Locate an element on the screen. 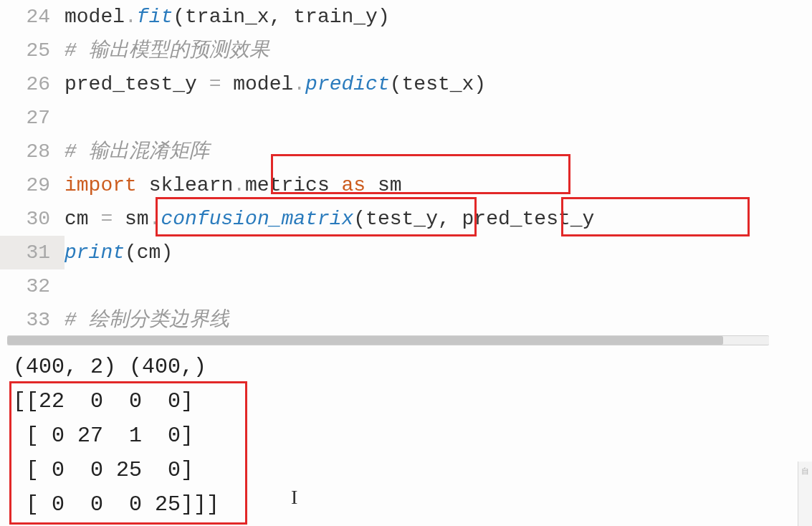 Image resolution: width=812 pixels, height=526 pixels. code-line: 29import sklearn.metrics as sm is located at coordinates (406, 185).